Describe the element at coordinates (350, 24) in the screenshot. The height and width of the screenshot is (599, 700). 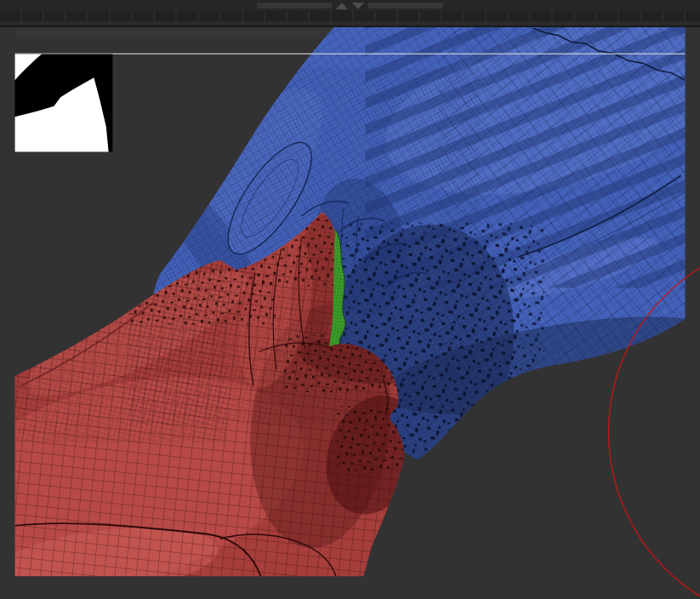
I see `toolbar-lower-strip` at that location.